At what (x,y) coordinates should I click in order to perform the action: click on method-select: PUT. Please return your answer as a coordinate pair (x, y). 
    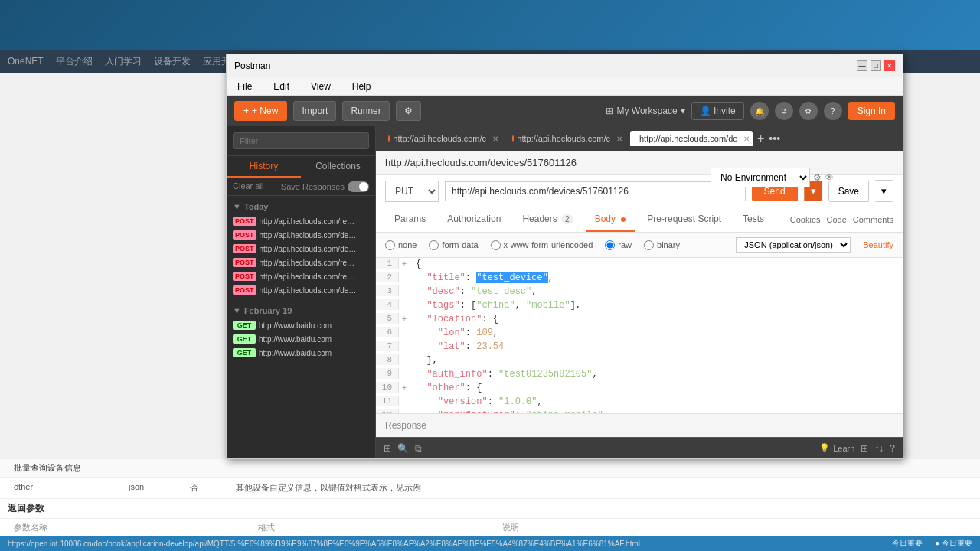
    Looking at the image, I should click on (412, 191).